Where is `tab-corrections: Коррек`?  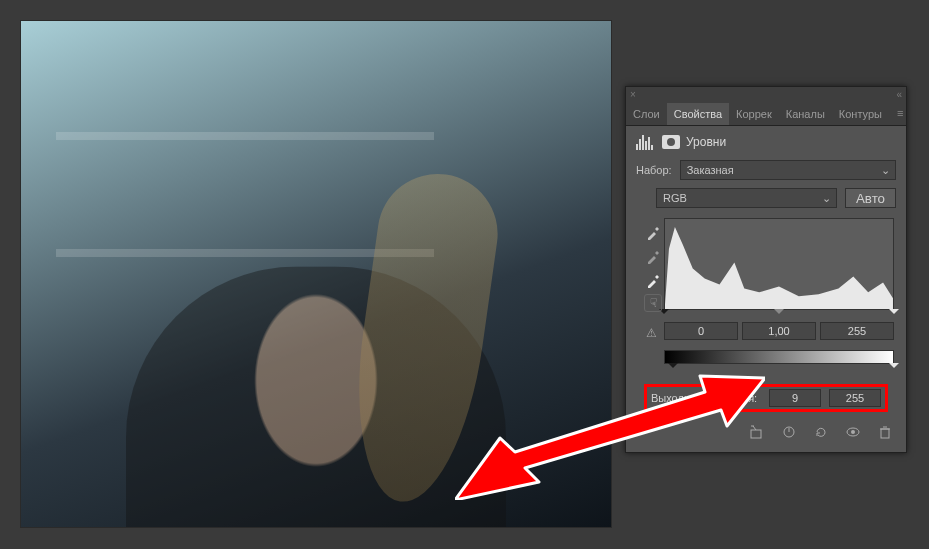
tab-corrections: Коррек is located at coordinates (754, 114).